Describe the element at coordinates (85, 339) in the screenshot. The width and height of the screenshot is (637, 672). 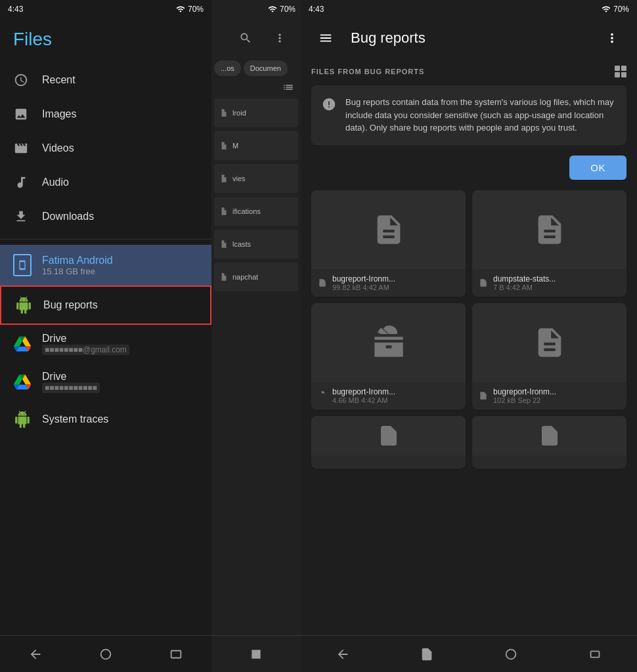
I see `drive-name-1: Drive` at that location.